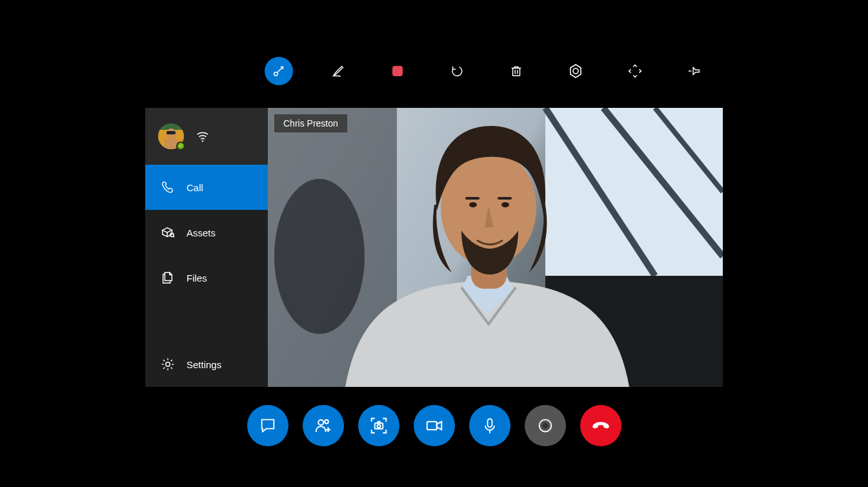  What do you see at coordinates (168, 364) in the screenshot?
I see `gear-icon` at bounding box center [168, 364].